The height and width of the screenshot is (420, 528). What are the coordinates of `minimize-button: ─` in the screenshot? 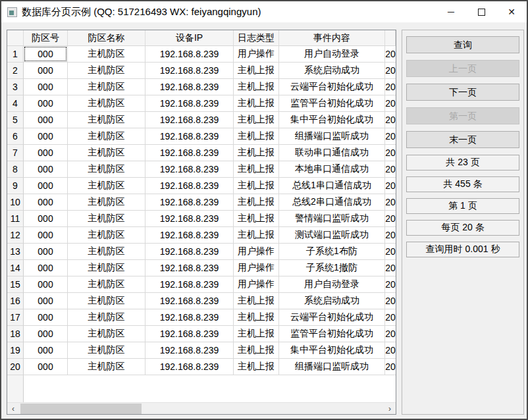 It's located at (451, 12).